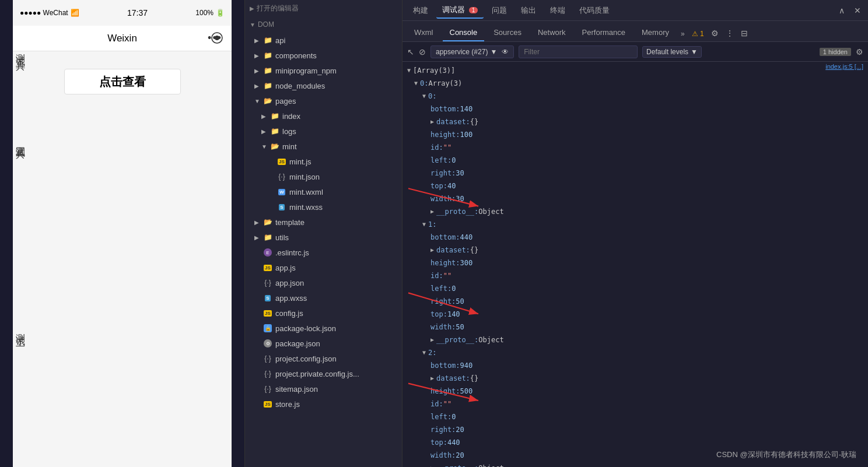  Describe the element at coordinates (323, 177) in the screenshot. I see `tree-item-mint-json: {·} mint.json` at that location.